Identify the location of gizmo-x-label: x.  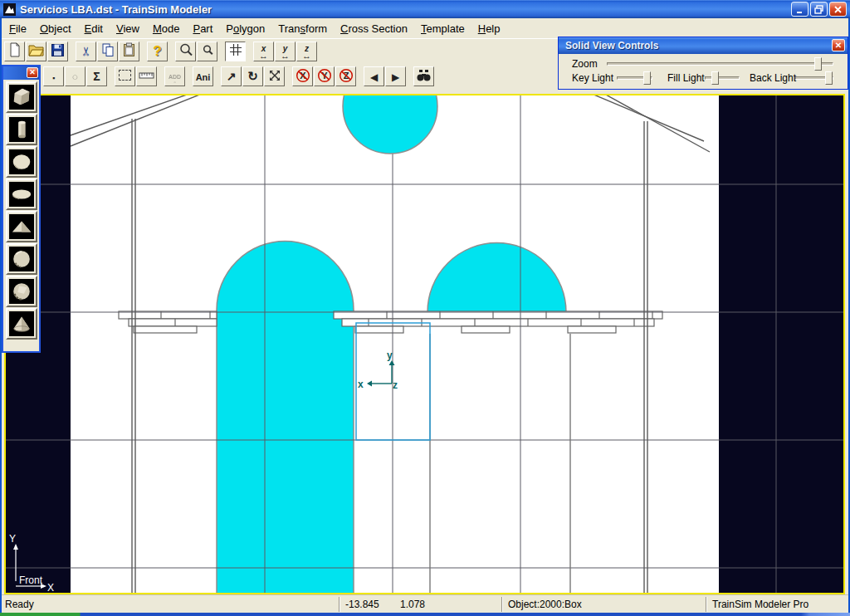
(360, 384).